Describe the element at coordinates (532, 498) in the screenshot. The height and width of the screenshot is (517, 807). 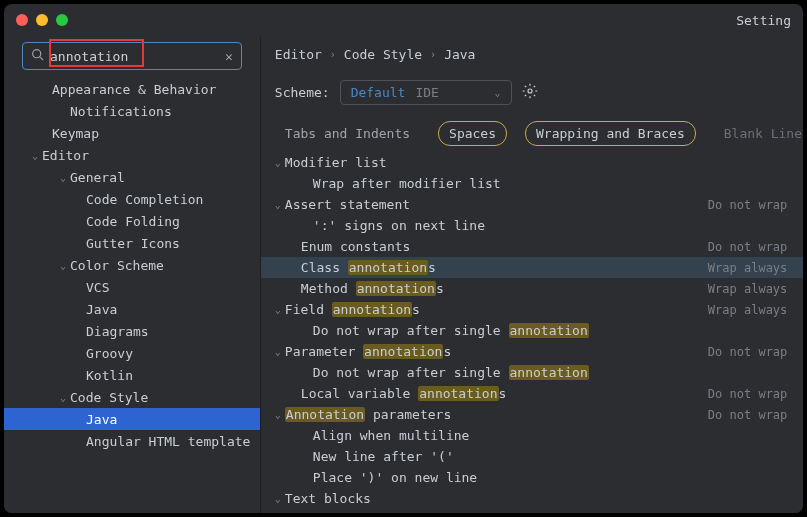
I see `option-row: ⌄Text blocks` at that location.